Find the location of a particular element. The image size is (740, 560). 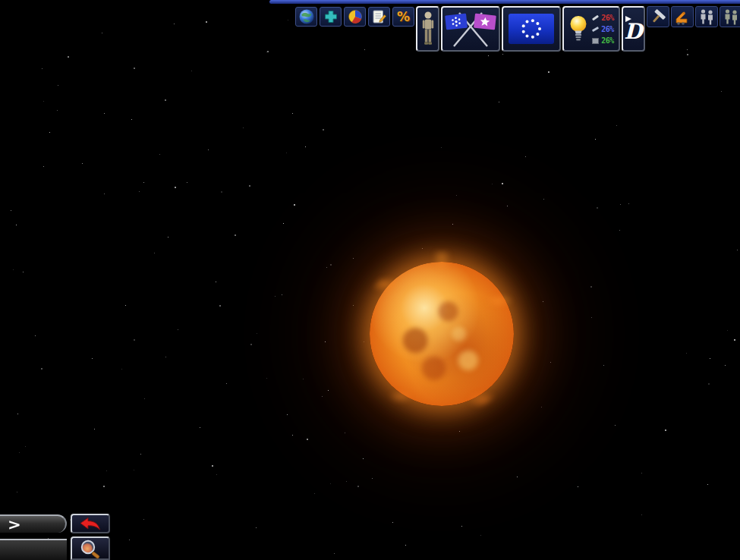

construction-button is located at coordinates (658, 17).